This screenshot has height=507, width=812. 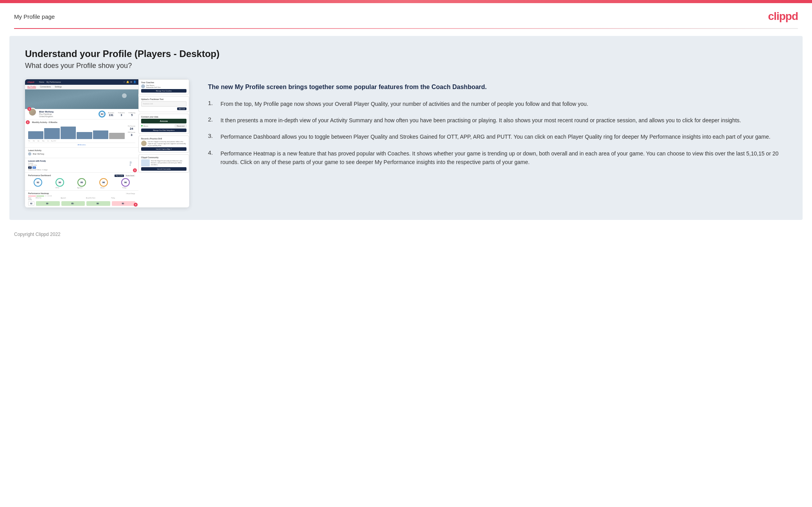 What do you see at coordinates (38, 141) in the screenshot?
I see `mock-chart-label-3: Apr` at bounding box center [38, 141].